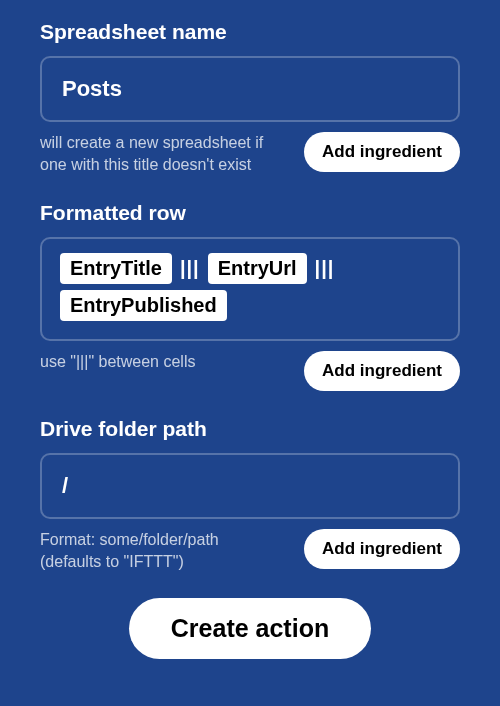 Image resolution: width=500 pixels, height=706 pixels. I want to click on formatted-row-help-text: use "|||" between cells, so click(155, 362).